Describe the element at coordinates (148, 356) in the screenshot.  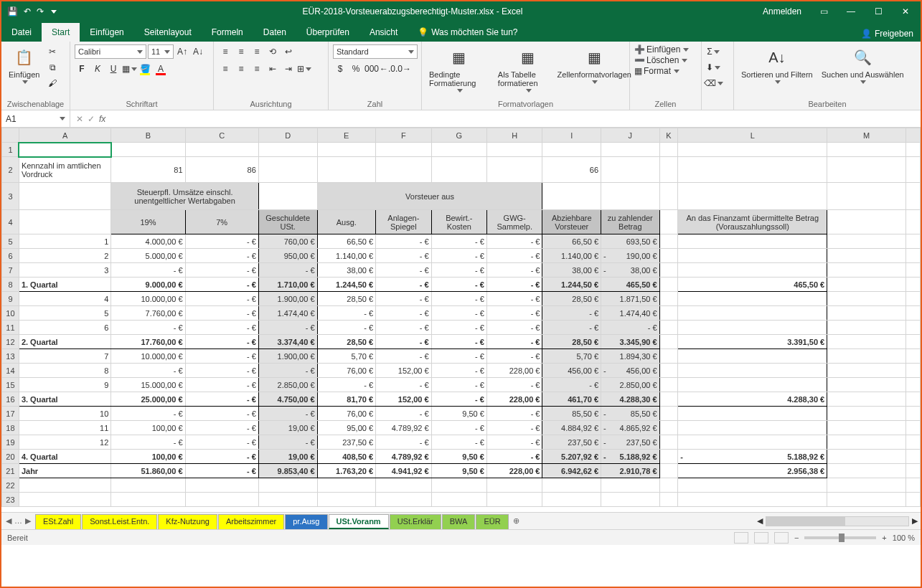
I see `cell: 10.000,00 €` at that location.